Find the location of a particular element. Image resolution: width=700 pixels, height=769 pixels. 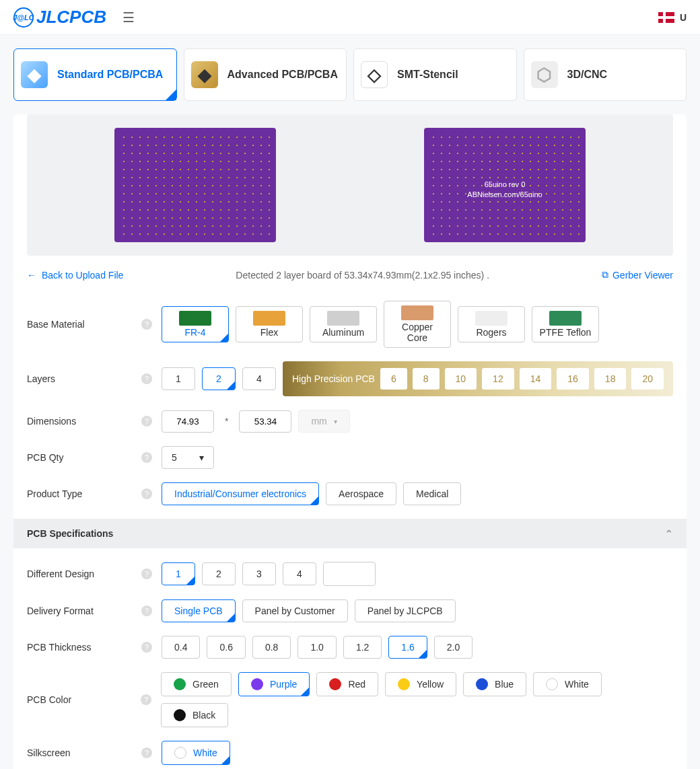

material-label: PTFE Teflon is located at coordinates (565, 332).